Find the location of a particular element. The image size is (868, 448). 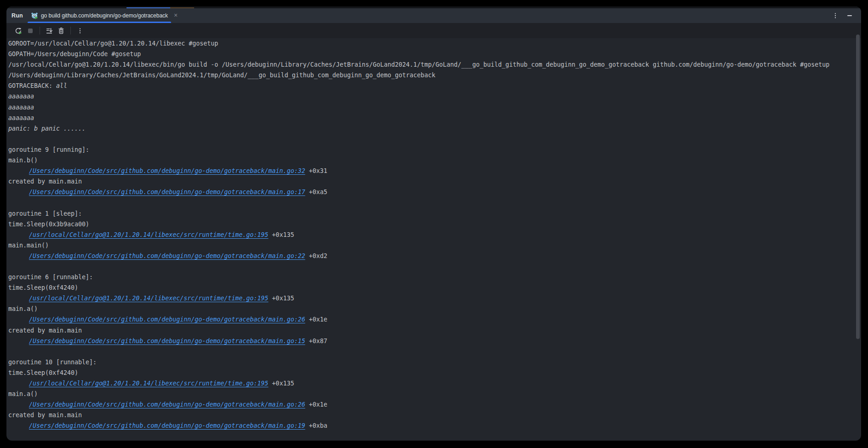

console-text: GOROOT=/usr/local/Cellar/go@1.20/1.20.14… is located at coordinates (113, 43).